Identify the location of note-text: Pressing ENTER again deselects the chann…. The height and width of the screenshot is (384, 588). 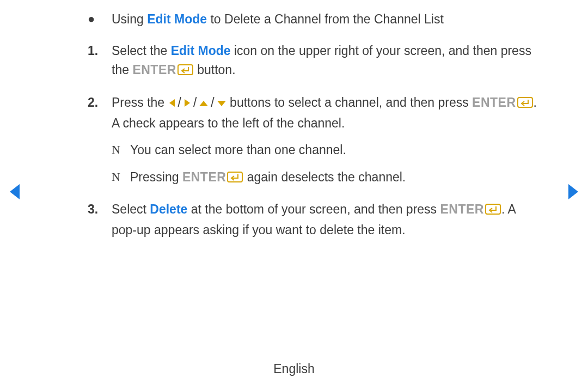
(336, 178).